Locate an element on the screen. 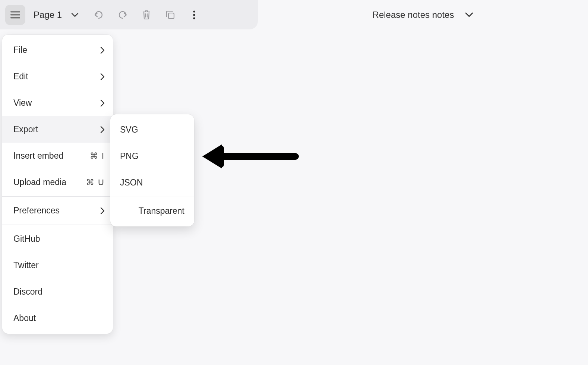  menu-item-label: View is located at coordinates (57, 103).